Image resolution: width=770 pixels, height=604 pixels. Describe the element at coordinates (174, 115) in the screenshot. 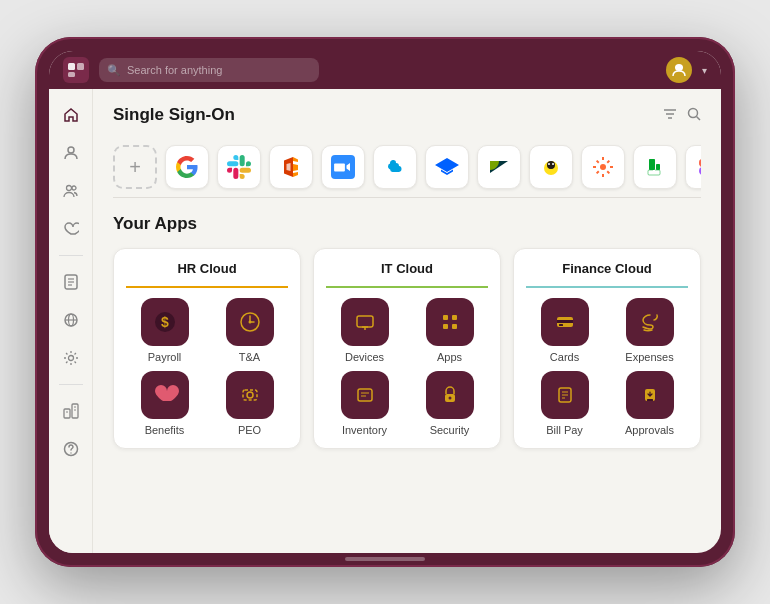

I see `sso-title: Single Sign-On` at that location.